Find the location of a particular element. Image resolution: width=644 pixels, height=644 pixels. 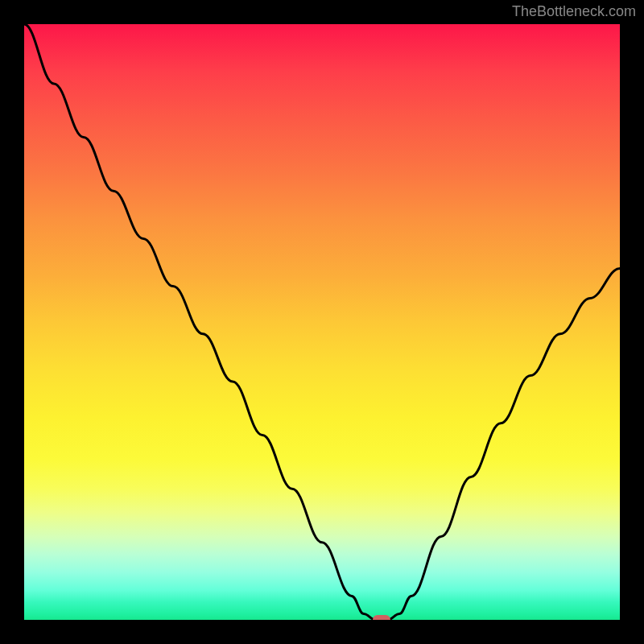

attribution-text: TheBottleneck.com is located at coordinates (574, 11).